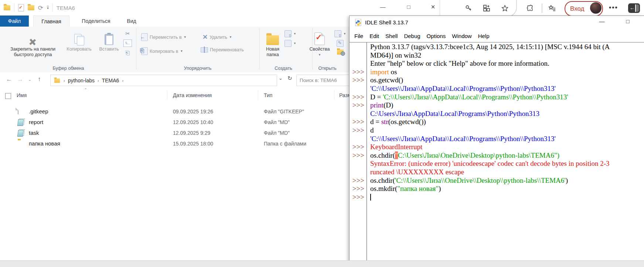 This screenshot has height=267, width=644. What do you see at coordinates (111, 81) in the screenshot?
I see `breadcrumb-tema6: ТЕМА6` at bounding box center [111, 81].